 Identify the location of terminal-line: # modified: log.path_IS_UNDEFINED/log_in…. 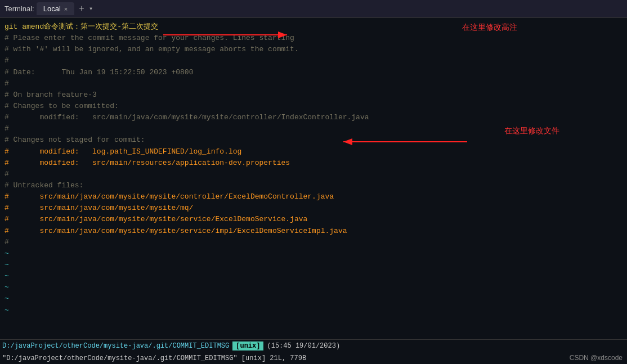
(314, 152).